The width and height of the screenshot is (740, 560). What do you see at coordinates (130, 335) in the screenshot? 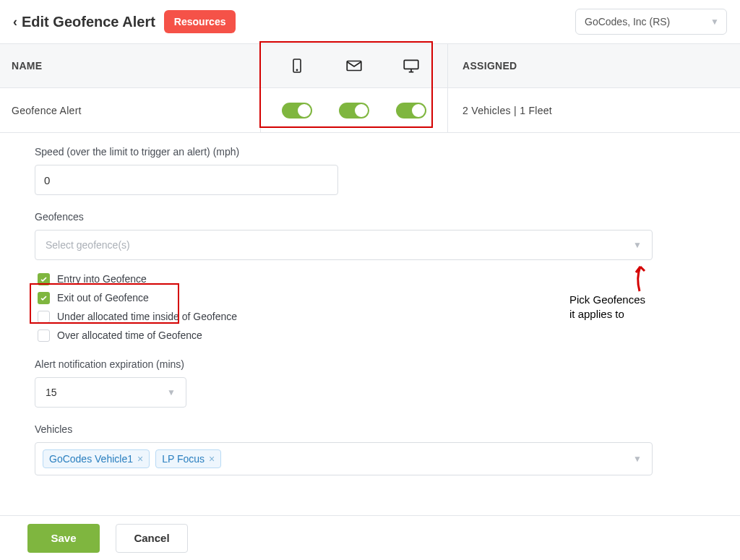
I see `label-over: Over allocated time of Geofence` at bounding box center [130, 335].